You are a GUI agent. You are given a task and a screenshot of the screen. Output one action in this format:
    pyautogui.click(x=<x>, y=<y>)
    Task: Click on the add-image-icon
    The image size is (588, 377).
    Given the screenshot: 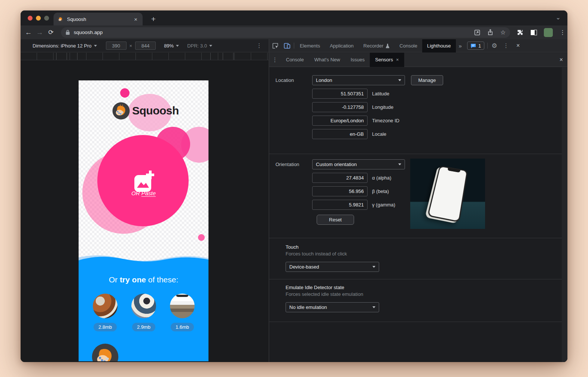 What is the action you would take?
    pyautogui.click(x=144, y=181)
    